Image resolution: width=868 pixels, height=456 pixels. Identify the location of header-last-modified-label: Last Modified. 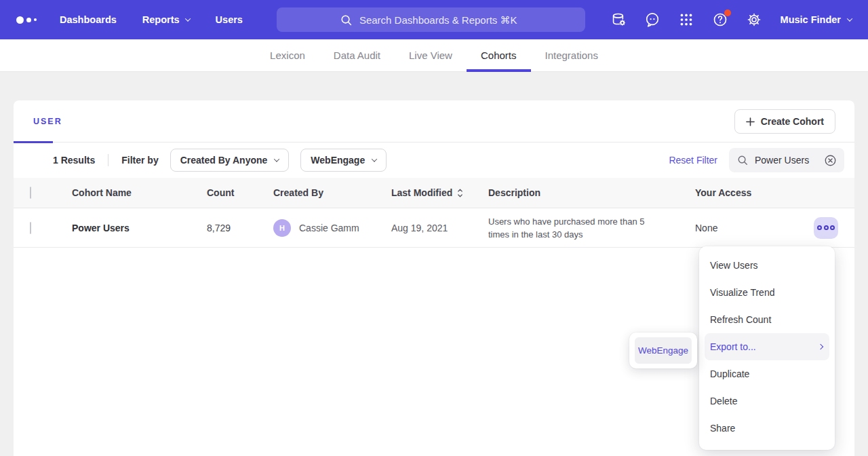
(422, 193).